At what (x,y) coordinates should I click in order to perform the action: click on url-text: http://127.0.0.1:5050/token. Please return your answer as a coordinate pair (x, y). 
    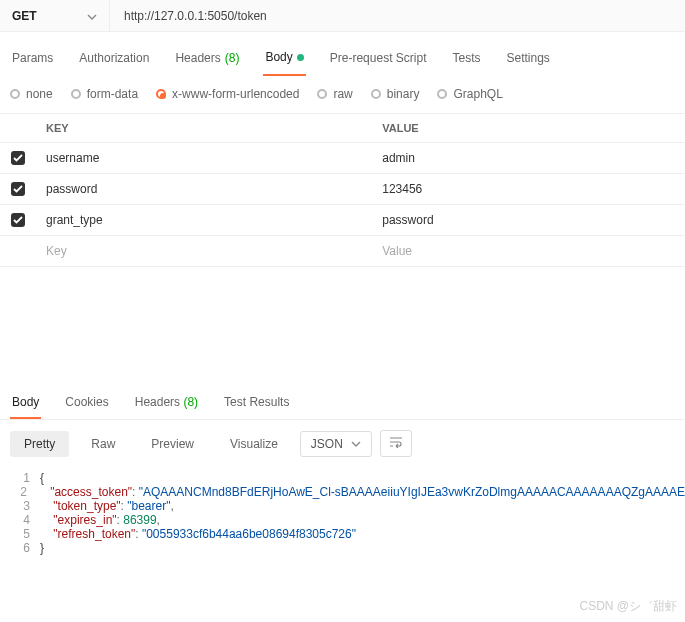
    Looking at the image, I should click on (196, 16).